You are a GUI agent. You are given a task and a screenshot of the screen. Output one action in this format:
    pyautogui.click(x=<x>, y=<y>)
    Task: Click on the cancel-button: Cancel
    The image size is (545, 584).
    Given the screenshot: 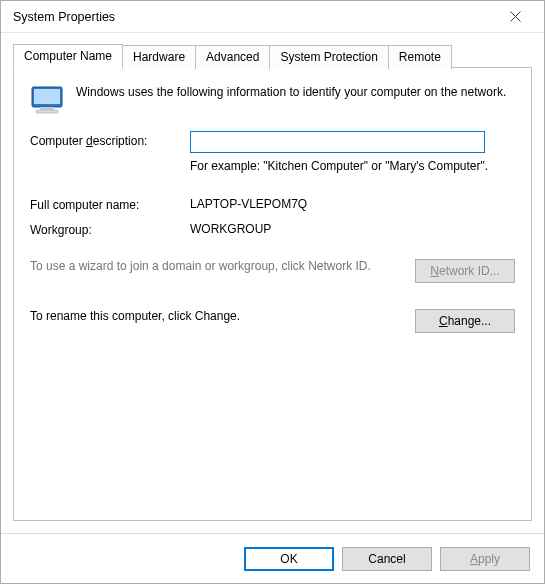 What is the action you would take?
    pyautogui.click(x=387, y=559)
    